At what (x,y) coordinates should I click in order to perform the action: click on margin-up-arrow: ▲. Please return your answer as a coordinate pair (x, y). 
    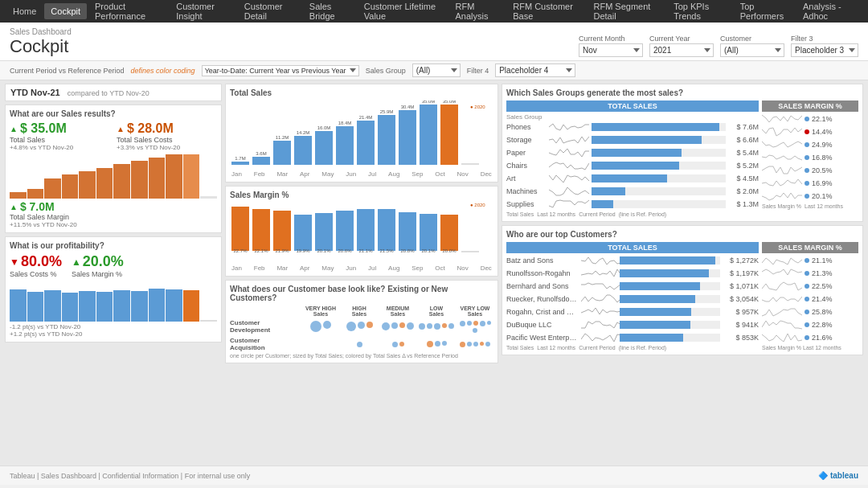
    Looking at the image, I should click on (76, 262).